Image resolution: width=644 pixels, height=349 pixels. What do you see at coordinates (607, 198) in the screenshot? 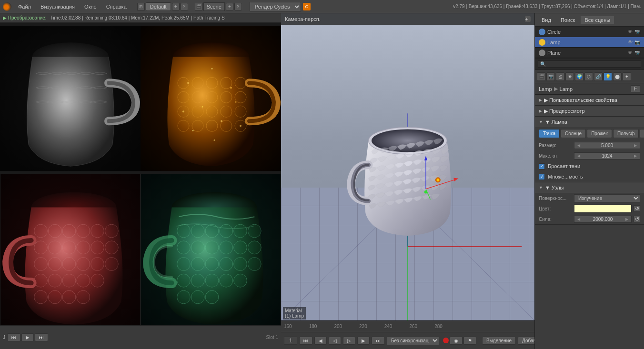
I see `surface-select: Излучение` at bounding box center [607, 198].